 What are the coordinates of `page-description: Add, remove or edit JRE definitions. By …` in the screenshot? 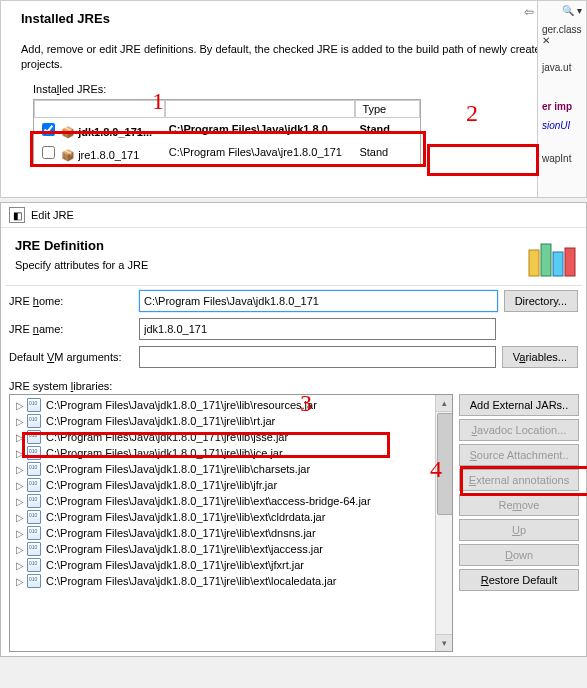 It's located at (294, 58).